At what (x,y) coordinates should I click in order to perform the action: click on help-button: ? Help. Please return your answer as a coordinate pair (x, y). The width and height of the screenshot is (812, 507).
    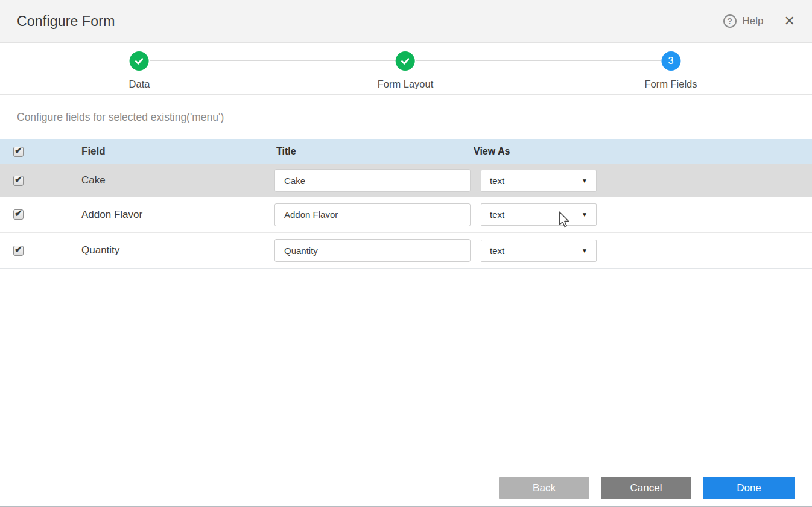
    Looking at the image, I should click on (743, 21).